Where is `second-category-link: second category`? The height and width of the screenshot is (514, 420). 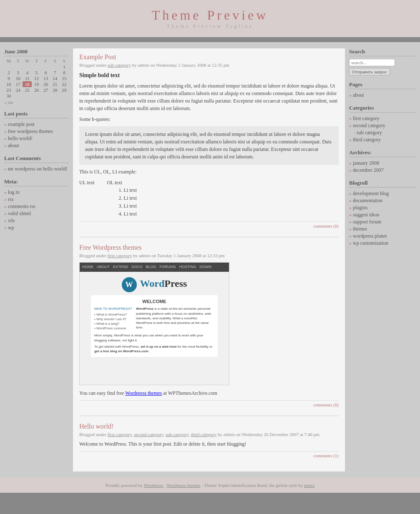 second-category-link: second category is located at coordinates (148, 434).